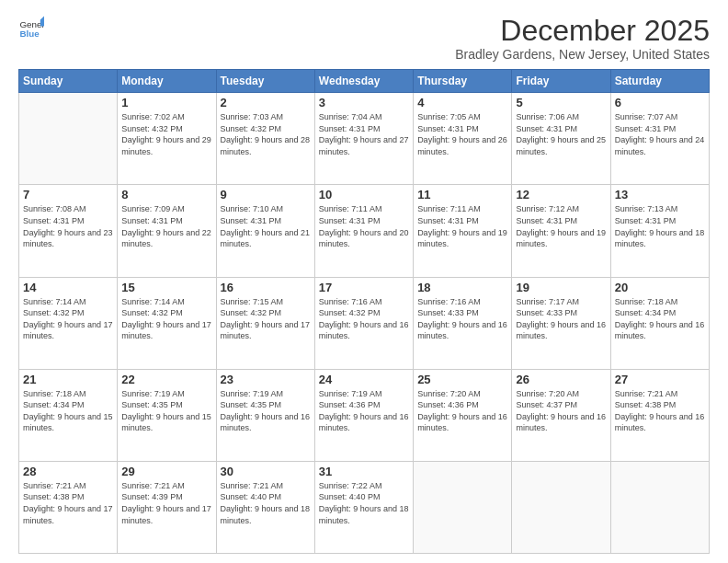 This screenshot has height=563, width=728. What do you see at coordinates (364, 139) in the screenshot?
I see `table-row: 3Sunrise: 7:04 AMSunset: 4:31 PMDaylight…` at bounding box center [364, 139].